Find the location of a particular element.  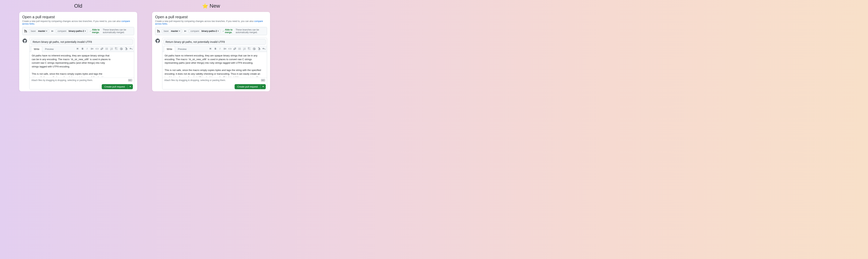

panel-old: Open a pull request Create a new pull re… is located at coordinates (78, 51).